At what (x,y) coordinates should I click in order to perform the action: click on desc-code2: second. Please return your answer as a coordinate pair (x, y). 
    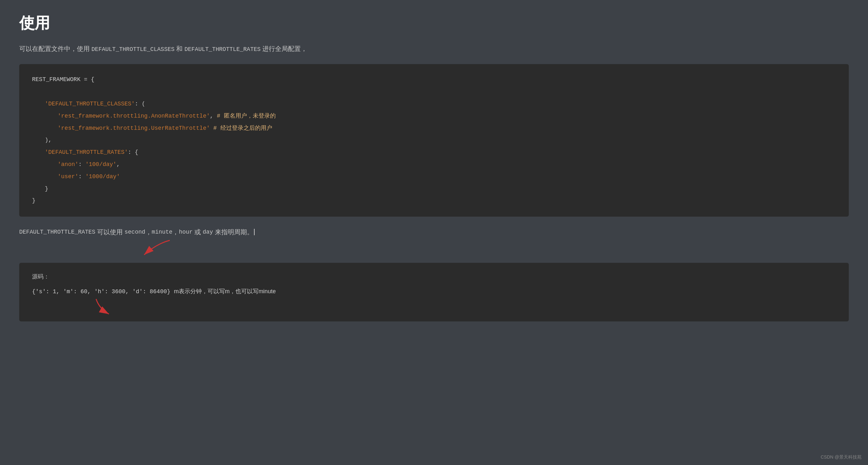
    Looking at the image, I should click on (135, 232).